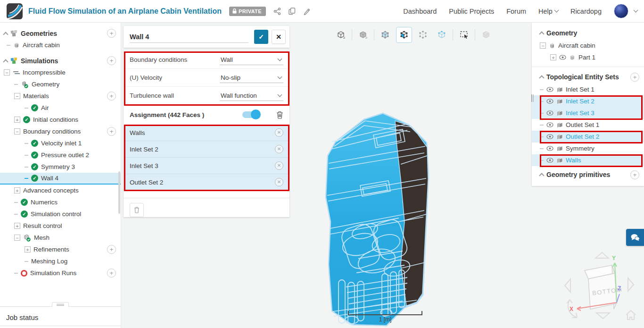 The image size is (644, 328). I want to click on chat-support-button, so click(635, 237).